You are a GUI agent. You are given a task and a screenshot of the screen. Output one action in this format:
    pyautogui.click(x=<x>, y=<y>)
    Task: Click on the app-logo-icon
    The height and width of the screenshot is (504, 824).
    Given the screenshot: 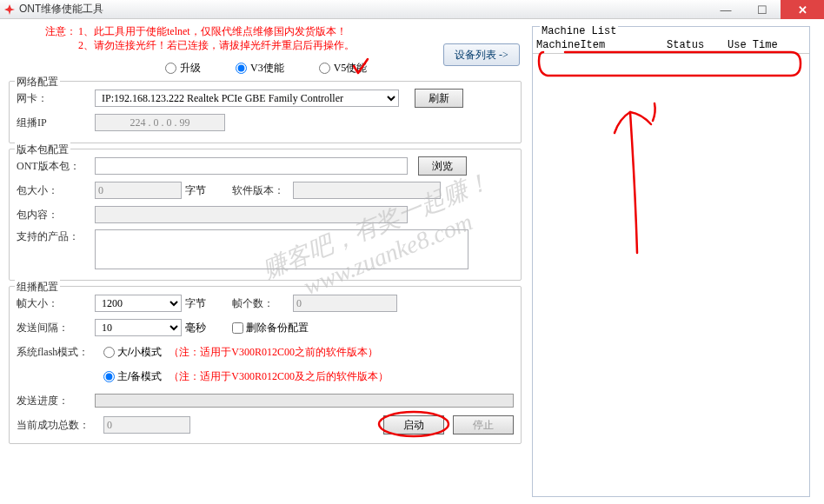 What is the action you would take?
    pyautogui.click(x=10, y=10)
    